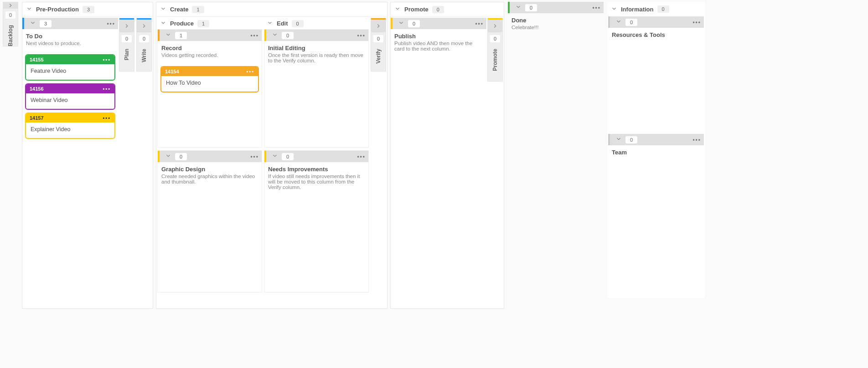  What do you see at coordinates (656, 34) in the screenshot?
I see `lane-title: Resources & Tools` at bounding box center [656, 34].